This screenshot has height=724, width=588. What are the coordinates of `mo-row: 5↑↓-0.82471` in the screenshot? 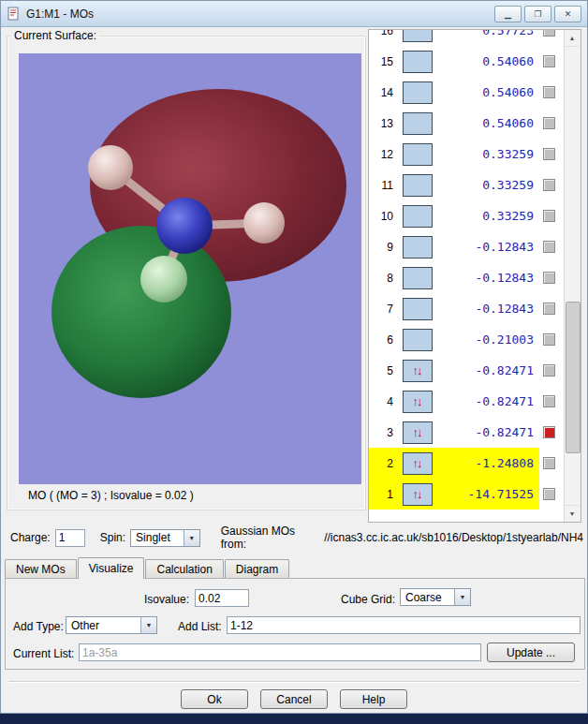 It's located at (466, 371).